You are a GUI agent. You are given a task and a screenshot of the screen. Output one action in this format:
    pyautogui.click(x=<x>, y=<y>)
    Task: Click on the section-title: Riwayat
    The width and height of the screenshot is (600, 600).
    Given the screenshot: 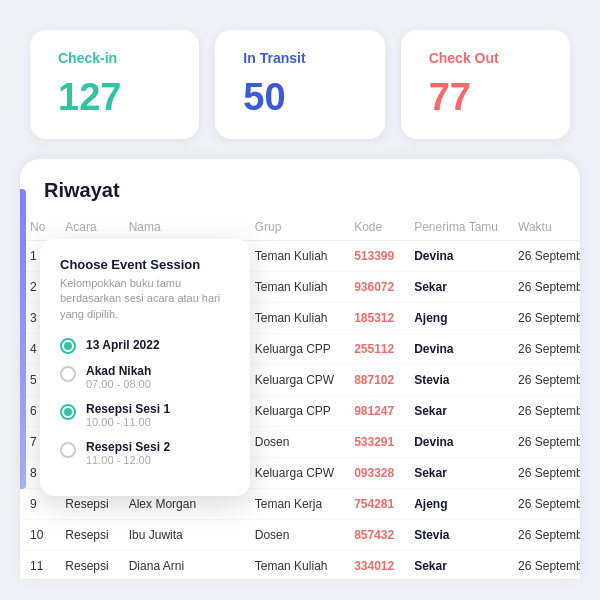 What is the action you would take?
    pyautogui.click(x=300, y=196)
    